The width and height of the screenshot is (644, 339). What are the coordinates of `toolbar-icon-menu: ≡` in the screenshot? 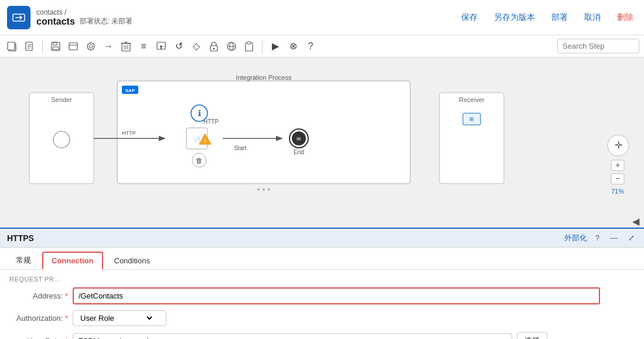 It's located at (144, 46).